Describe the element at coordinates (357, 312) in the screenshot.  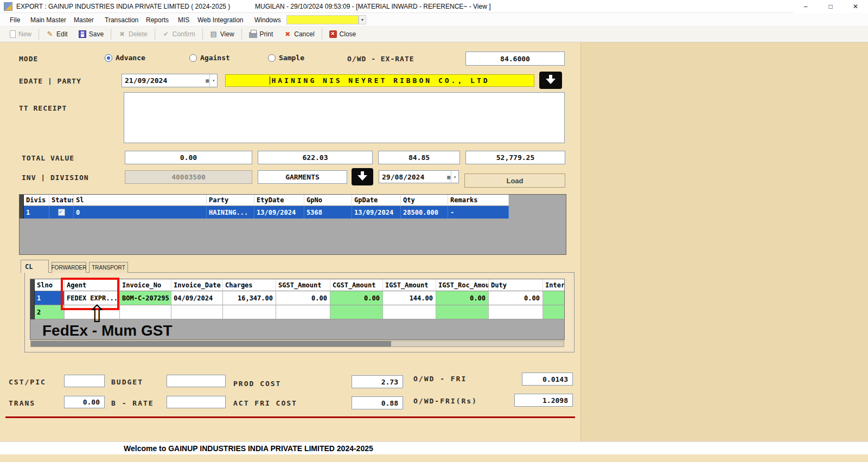
I see `cell-cgst` at that location.